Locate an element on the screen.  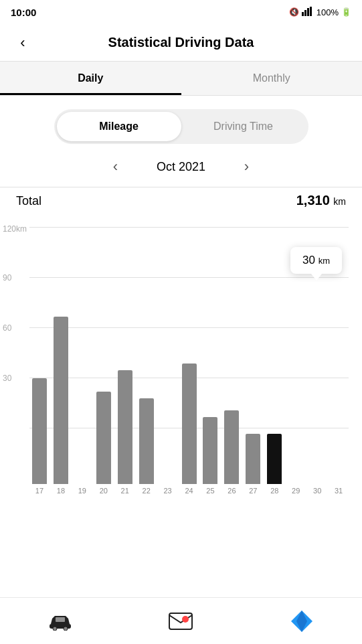
bar-col-20: 20 is located at coordinates (104, 361).